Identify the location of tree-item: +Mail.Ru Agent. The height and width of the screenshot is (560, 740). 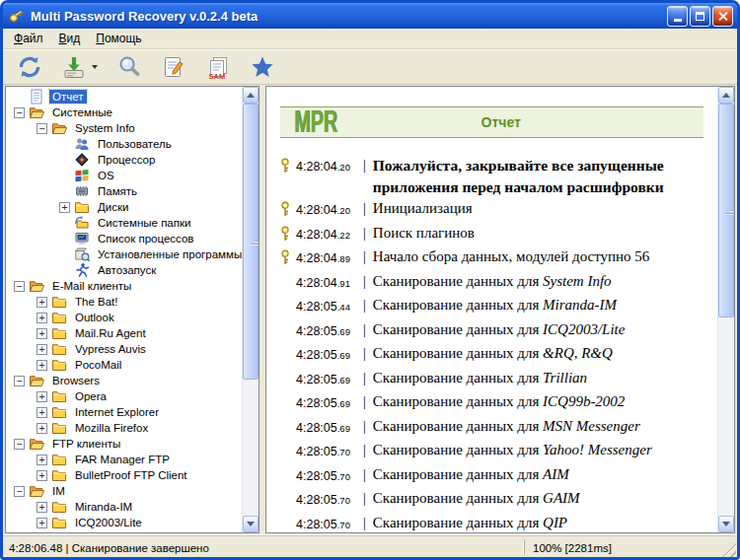
(124, 333).